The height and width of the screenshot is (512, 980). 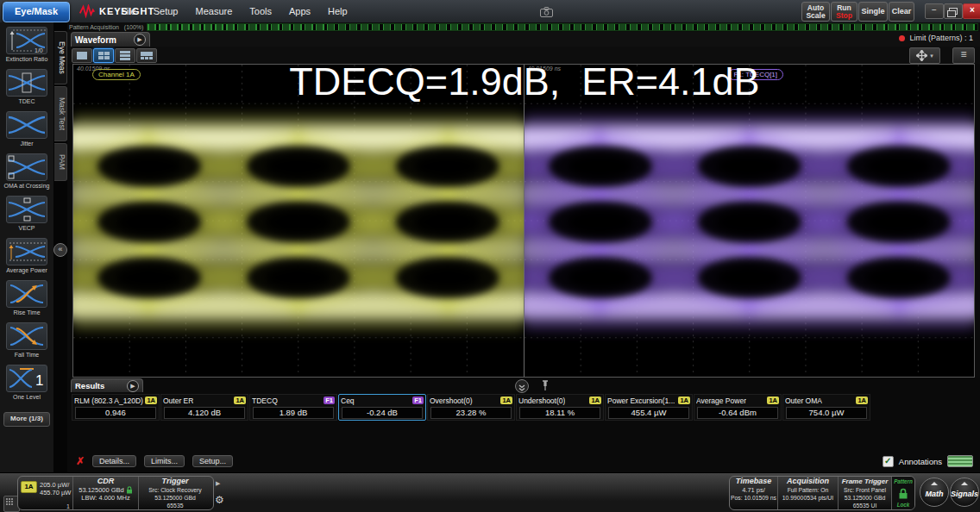 I want to click on oma-at-crossing-icon, so click(x=27, y=167).